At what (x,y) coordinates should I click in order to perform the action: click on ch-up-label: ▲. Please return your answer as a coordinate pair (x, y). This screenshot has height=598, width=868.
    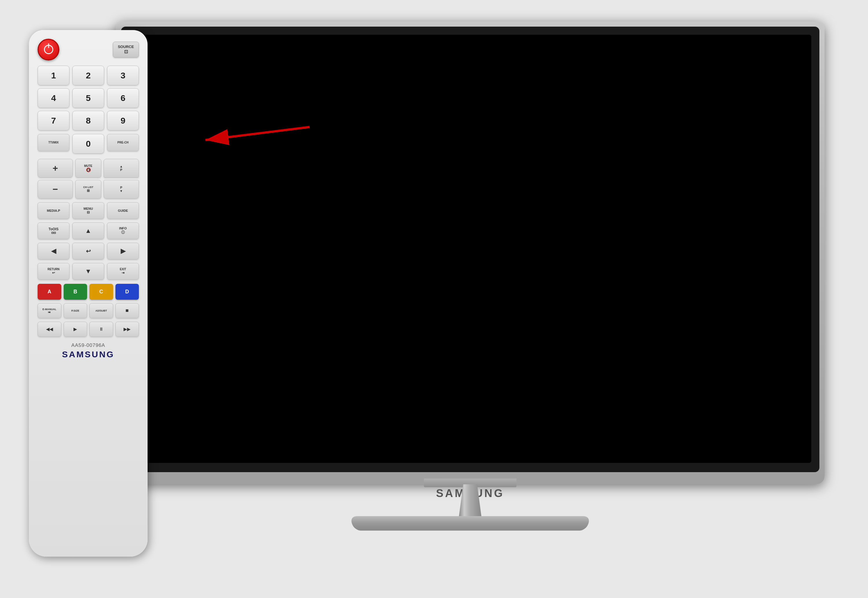
    Looking at the image, I should click on (121, 166).